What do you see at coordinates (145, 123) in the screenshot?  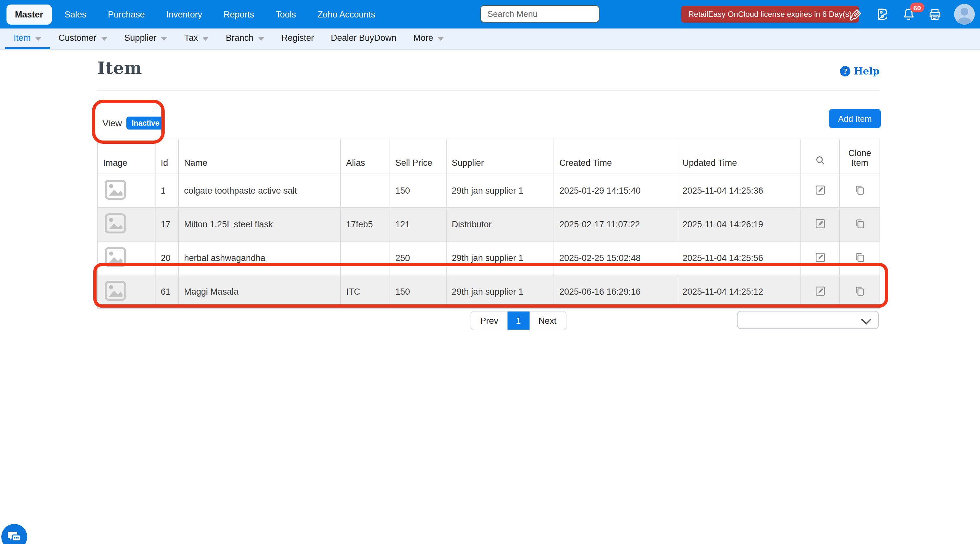 I see `view-inactive-toggle: Inactive` at bounding box center [145, 123].